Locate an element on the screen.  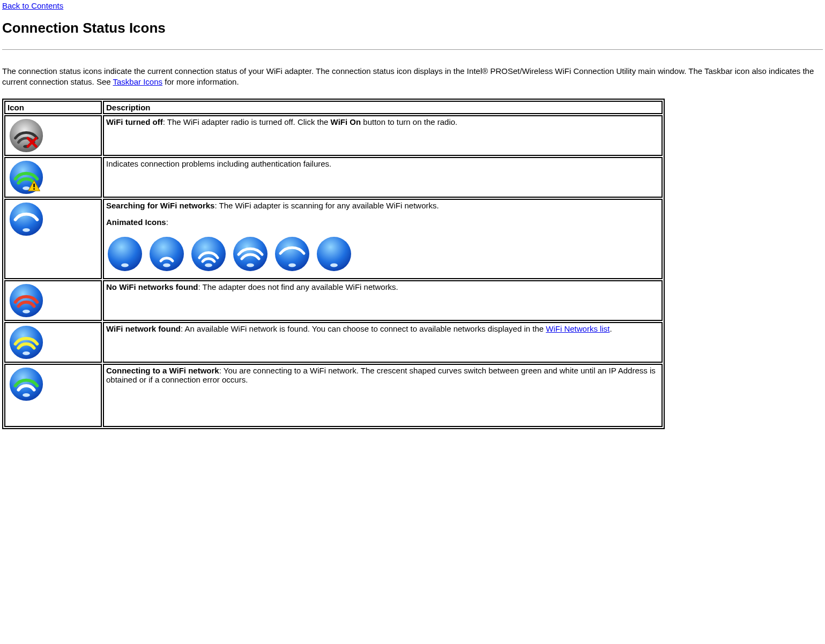
desc-cell: No WiFi networks found: The adapter does… is located at coordinates (383, 301).